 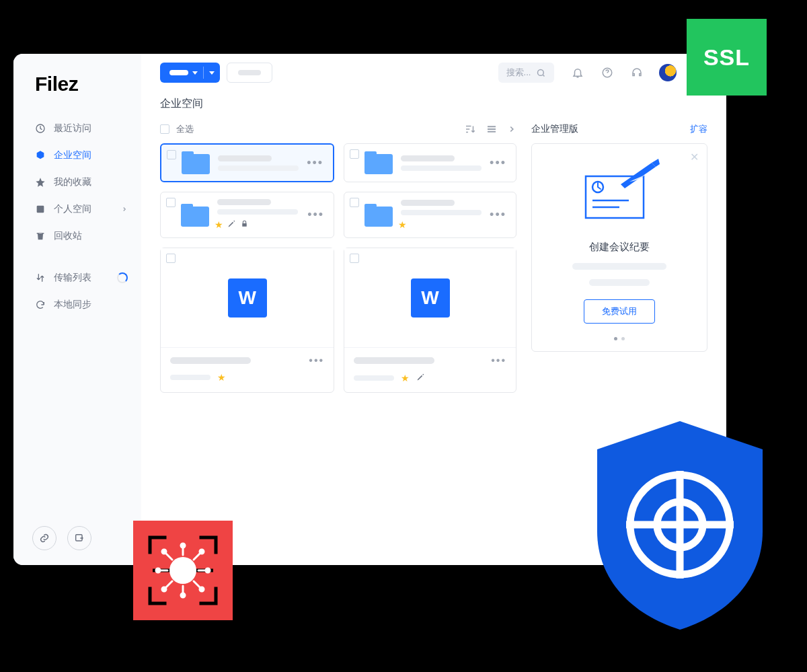 I want to click on sidebar: Filez 最近访问 企业空间 我的收藏 个人空间 回收站, so click(x=77, y=309).